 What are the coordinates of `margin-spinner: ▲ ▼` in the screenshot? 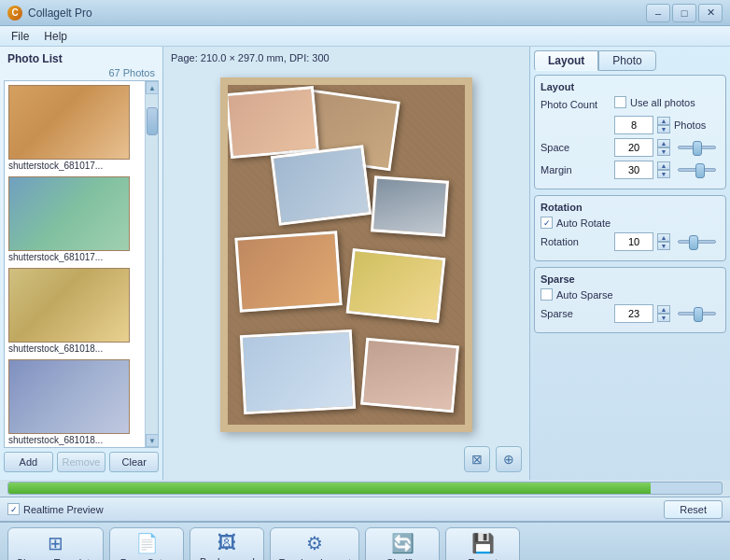 It's located at (664, 170).